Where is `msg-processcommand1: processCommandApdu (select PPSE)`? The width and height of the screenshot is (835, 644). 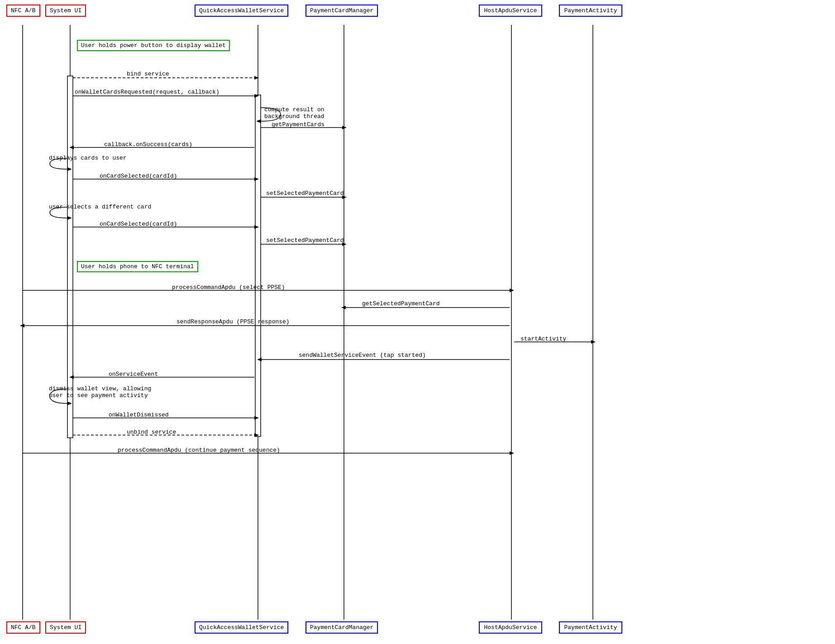 msg-processcommand1: processCommandApdu (select PPSE) is located at coordinates (229, 288).